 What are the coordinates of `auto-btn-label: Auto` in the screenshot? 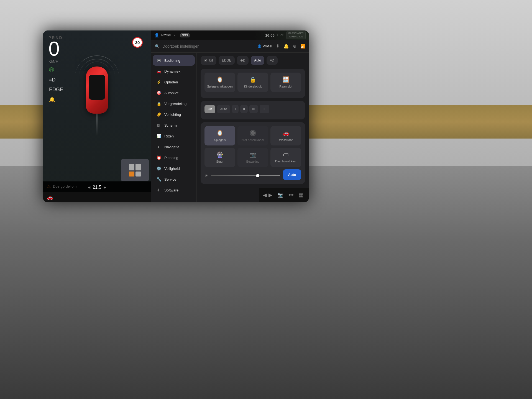 It's located at (292, 175).